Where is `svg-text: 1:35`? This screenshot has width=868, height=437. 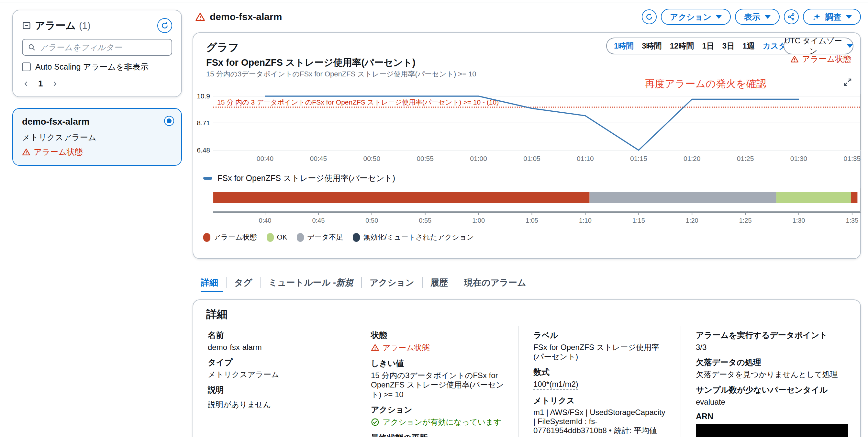 svg-text: 1:35 is located at coordinates (852, 220).